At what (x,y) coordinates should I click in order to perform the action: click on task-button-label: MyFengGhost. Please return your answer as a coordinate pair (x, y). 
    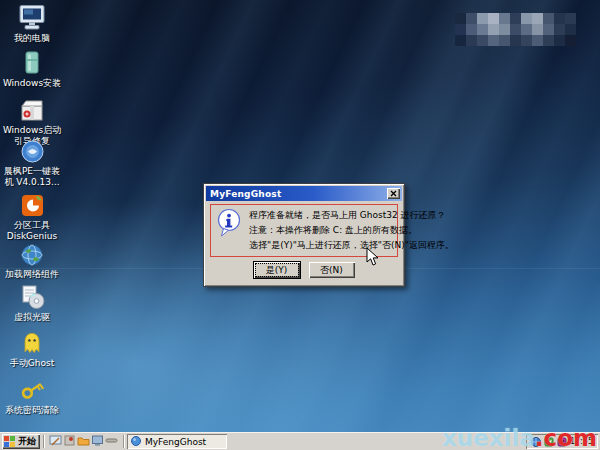
    Looking at the image, I should click on (176, 442).